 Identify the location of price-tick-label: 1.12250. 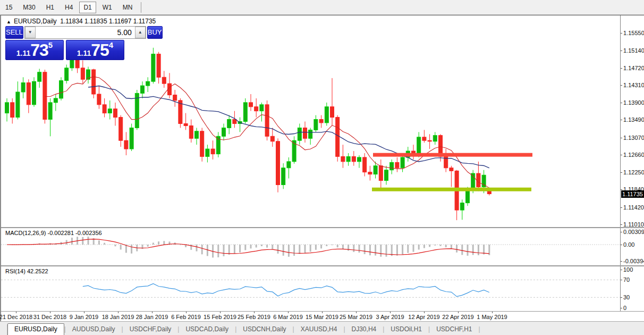
(633, 172).